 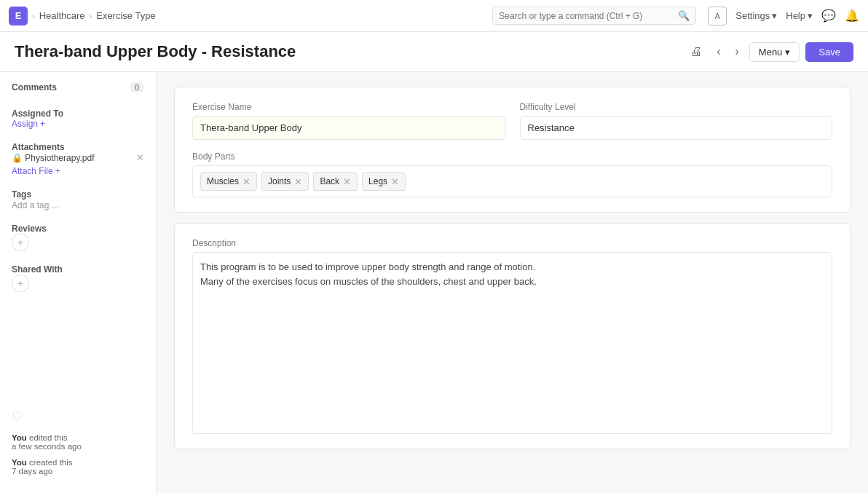 I want to click on search-icon: 🔍, so click(x=684, y=16).